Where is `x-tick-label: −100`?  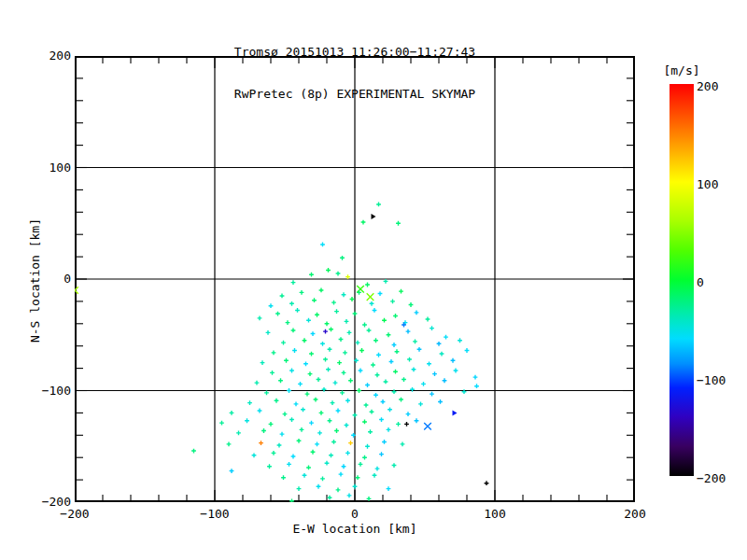
x-tick-label: −100 is located at coordinates (215, 513).